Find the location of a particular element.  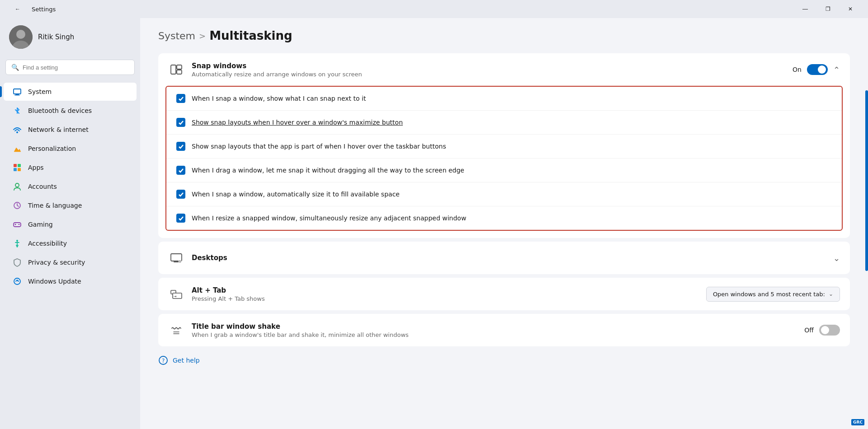

snap-option-1: When I snap a window, show what I can sn… is located at coordinates (504, 98).